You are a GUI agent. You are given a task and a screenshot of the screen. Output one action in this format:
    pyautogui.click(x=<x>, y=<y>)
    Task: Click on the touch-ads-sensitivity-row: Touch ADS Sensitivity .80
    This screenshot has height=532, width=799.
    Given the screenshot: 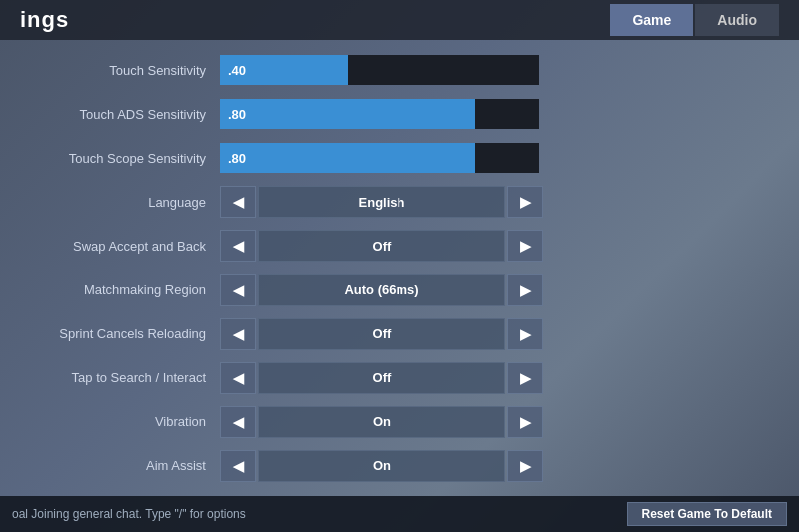 What is the action you would take?
    pyautogui.click(x=400, y=114)
    